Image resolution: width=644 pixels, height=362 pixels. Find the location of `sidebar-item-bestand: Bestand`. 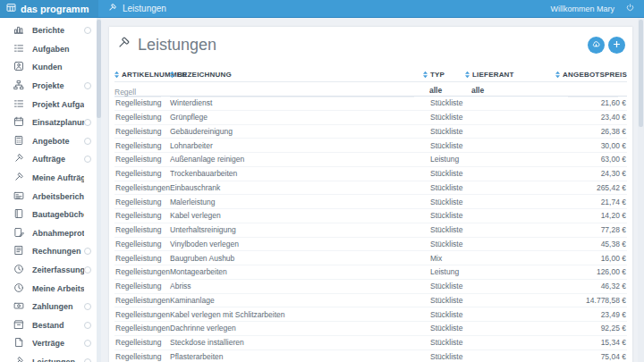

sidebar-item-bestand: Bestand is located at coordinates (48, 325).